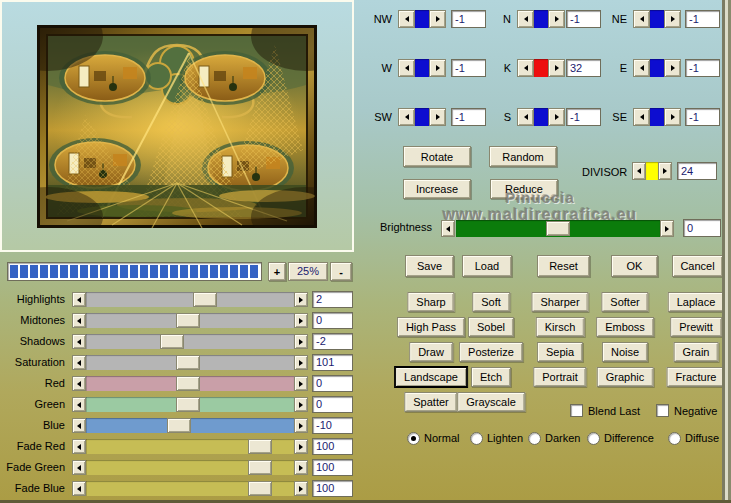 This screenshot has height=503, width=731. Describe the element at coordinates (696, 377) in the screenshot. I see `preset-button-fracture: Fracture` at that location.